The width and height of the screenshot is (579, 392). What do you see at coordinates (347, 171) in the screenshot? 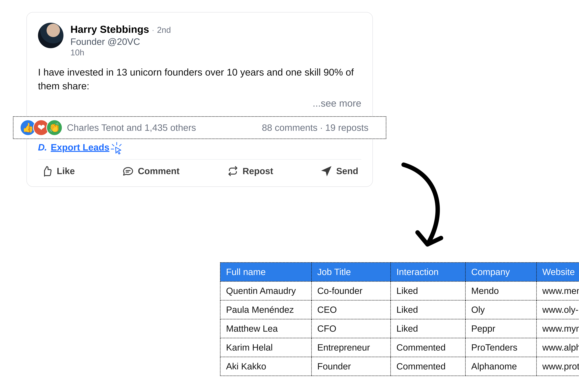
I see `send-label: Send` at bounding box center [347, 171].